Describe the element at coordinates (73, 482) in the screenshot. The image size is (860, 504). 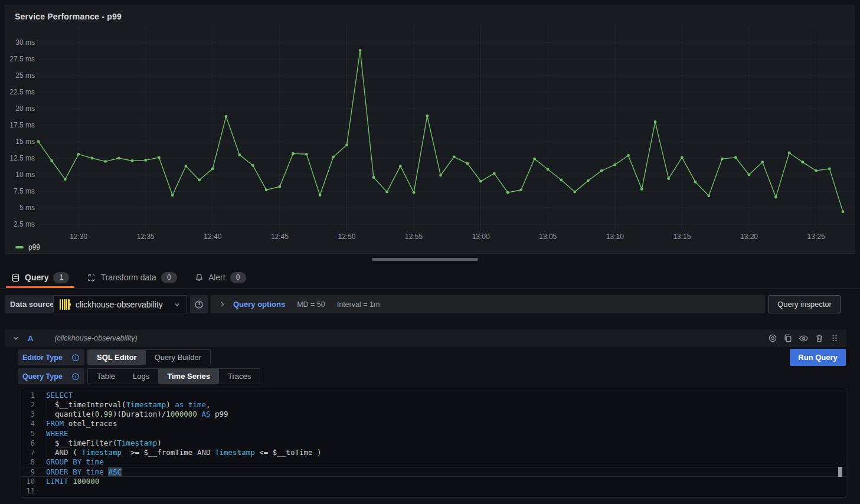
I see `sql-code-line: LIMIT 100000` at that location.